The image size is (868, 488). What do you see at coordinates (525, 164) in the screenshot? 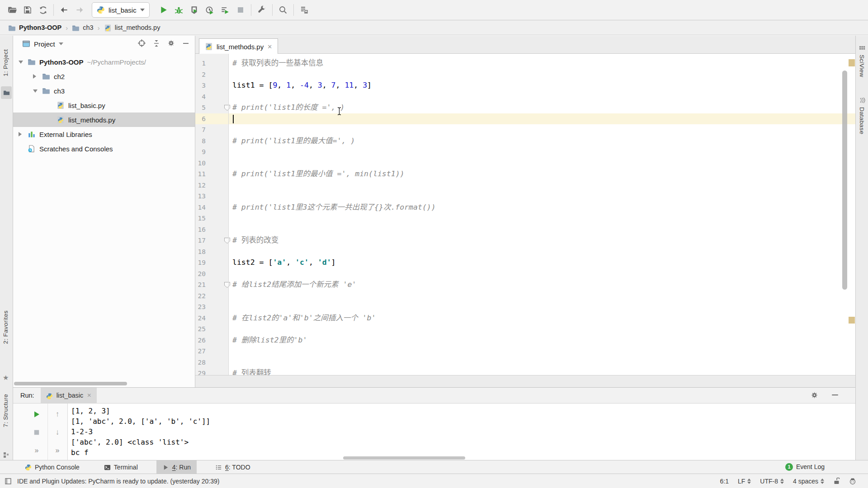
I see `code-line-10: 10` at bounding box center [525, 164].